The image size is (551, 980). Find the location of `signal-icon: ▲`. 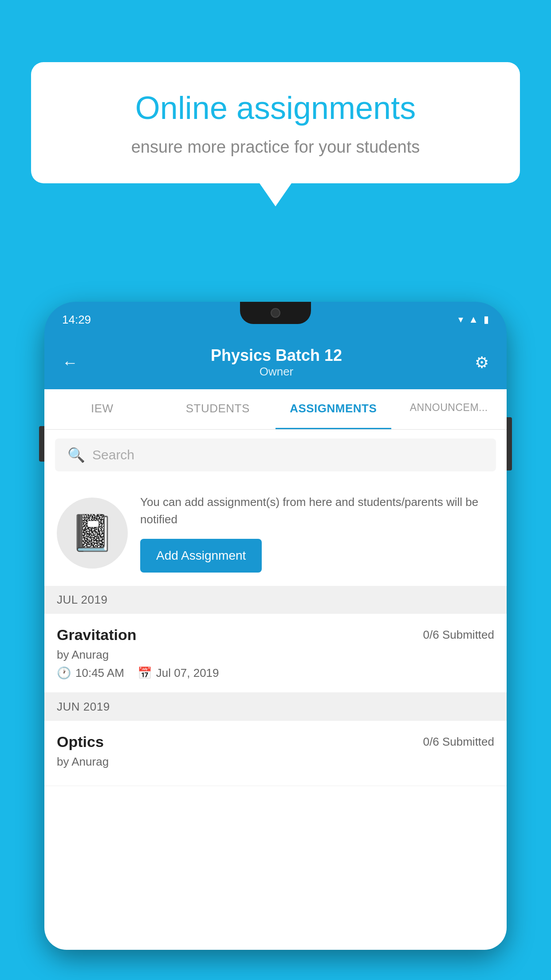

signal-icon: ▲ is located at coordinates (473, 320).